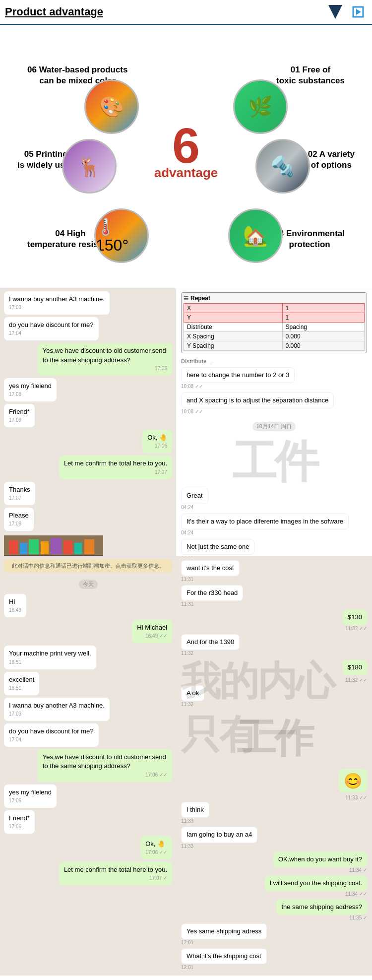  Describe the element at coordinates (88, 585) in the screenshot. I see `date-divider-2: 今天` at that location.